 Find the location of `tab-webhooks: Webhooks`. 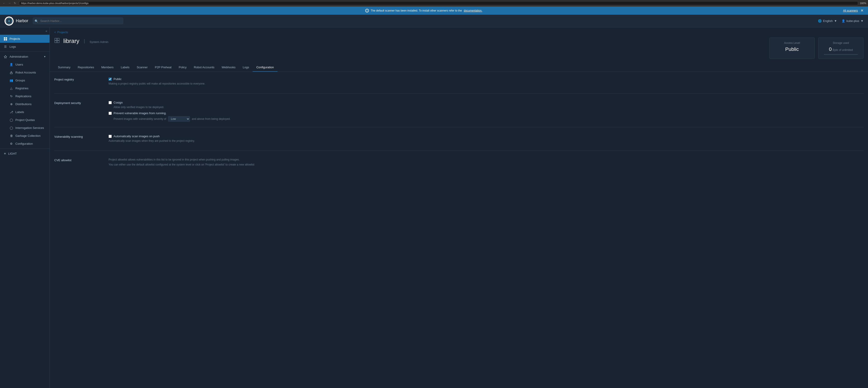

tab-webhooks: Webhooks is located at coordinates (228, 67).